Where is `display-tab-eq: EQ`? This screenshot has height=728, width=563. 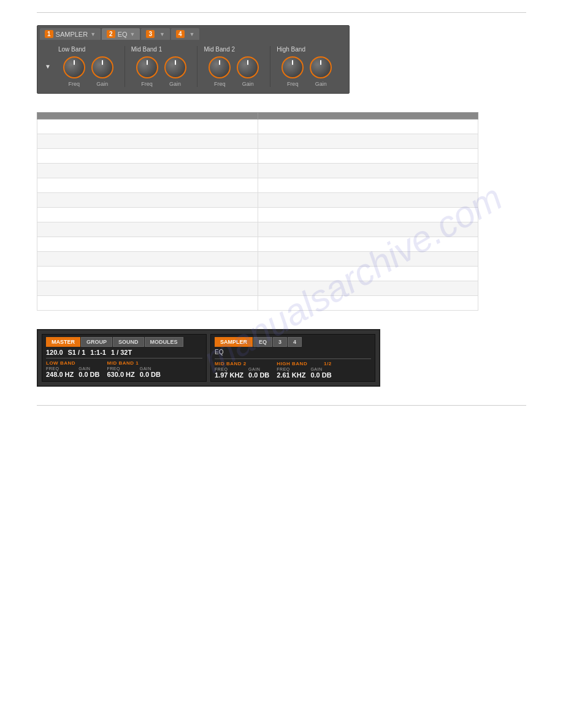 display-tab-eq: EQ is located at coordinates (262, 342).